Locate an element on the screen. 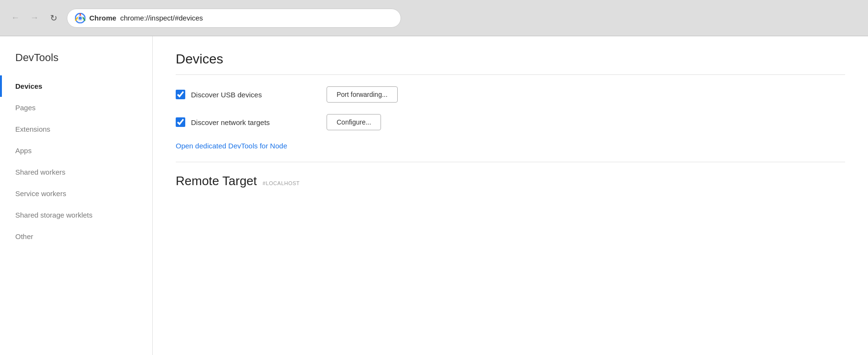 Image resolution: width=868 pixels, height=355 pixels. sidebar-item-shared-workers: Shared workers is located at coordinates (76, 172).